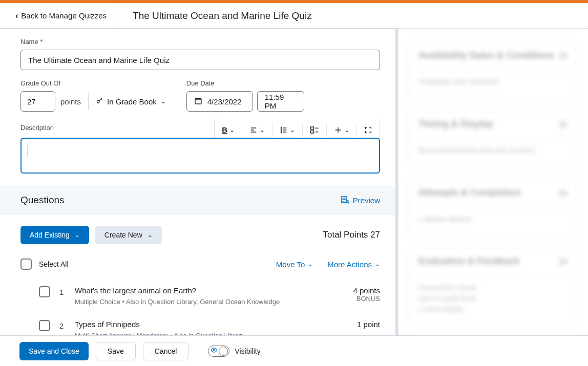 This screenshot has width=588, height=366. I want to click on add-existing-button: Add Existing ⌄, so click(55, 235).